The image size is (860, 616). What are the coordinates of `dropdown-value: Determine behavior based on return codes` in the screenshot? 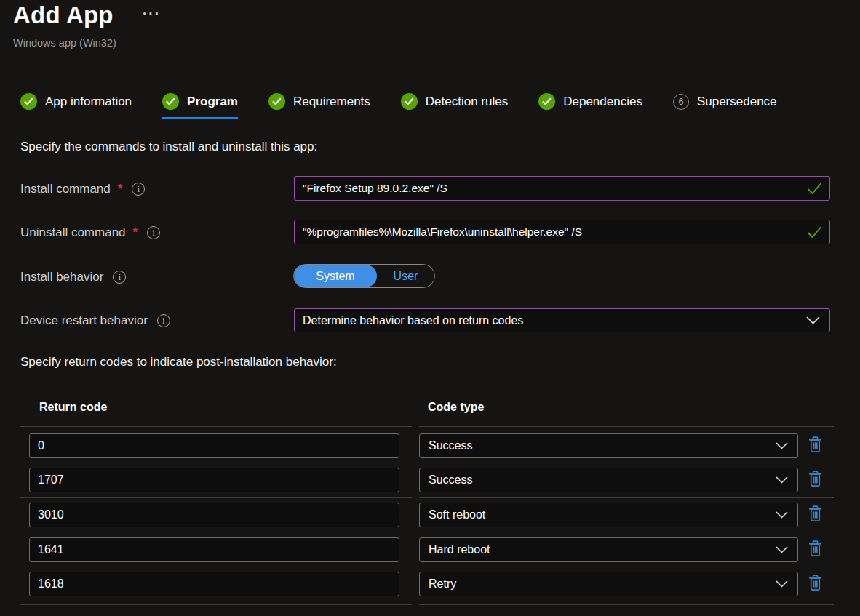 It's located at (413, 321).